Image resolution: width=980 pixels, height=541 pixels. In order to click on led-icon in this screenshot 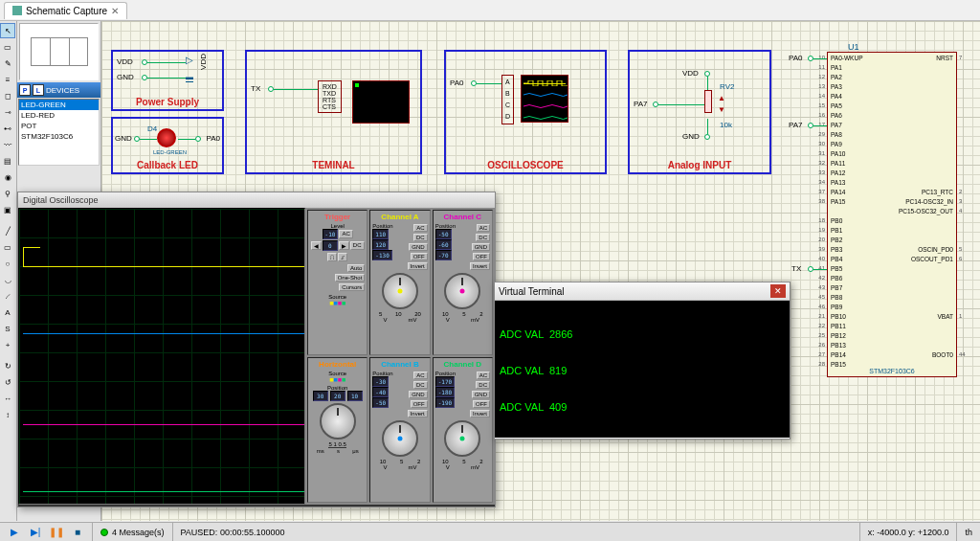, I will do `click(167, 138)`.